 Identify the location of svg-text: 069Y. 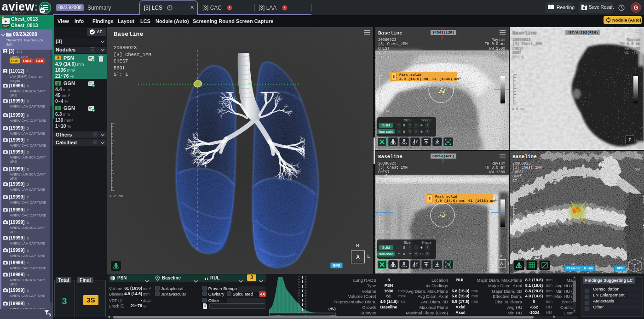
(6, 26).